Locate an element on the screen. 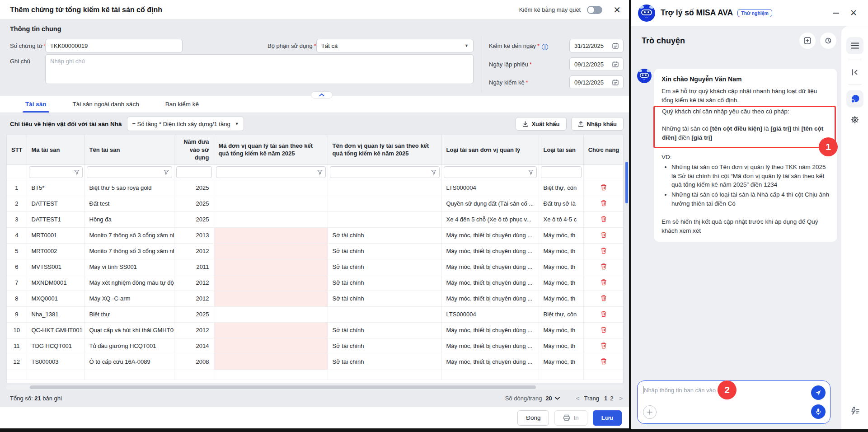 This screenshot has width=868, height=432. settings-button is located at coordinates (855, 120).